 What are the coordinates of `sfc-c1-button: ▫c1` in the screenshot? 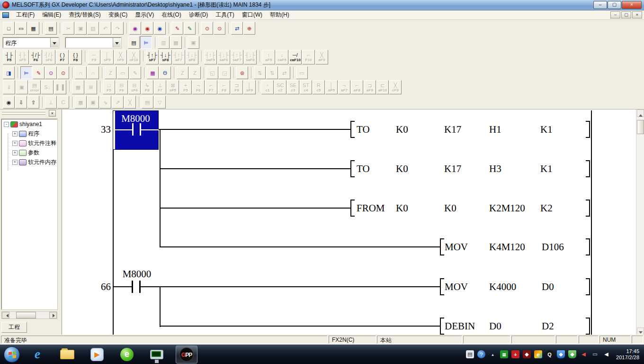 It's located at (268, 87).